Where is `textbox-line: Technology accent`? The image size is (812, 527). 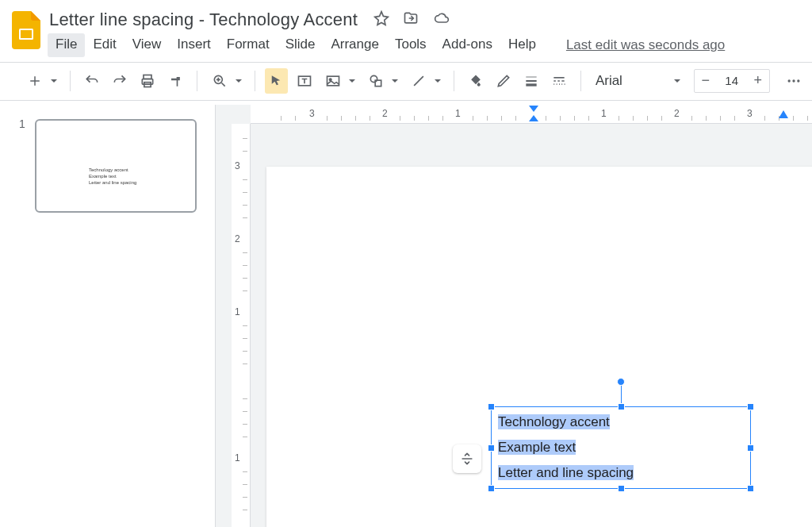
textbox-line: Technology accent is located at coordinates (621, 420).